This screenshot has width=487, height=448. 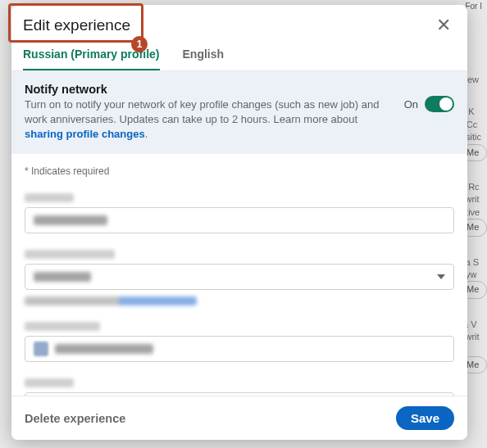 I want to click on notify-description: Turn on to notify your network of key pr…, so click(x=208, y=120).